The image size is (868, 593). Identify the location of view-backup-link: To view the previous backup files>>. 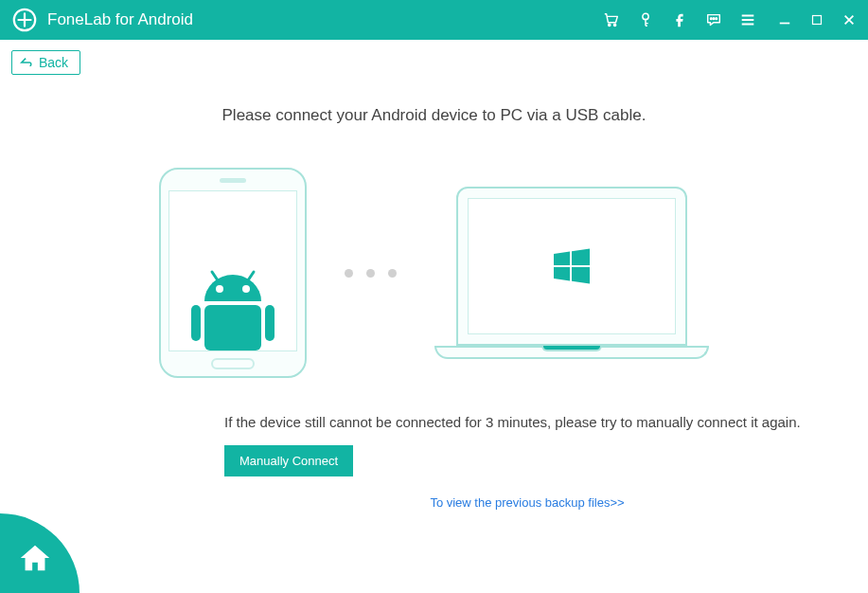
(526, 502).